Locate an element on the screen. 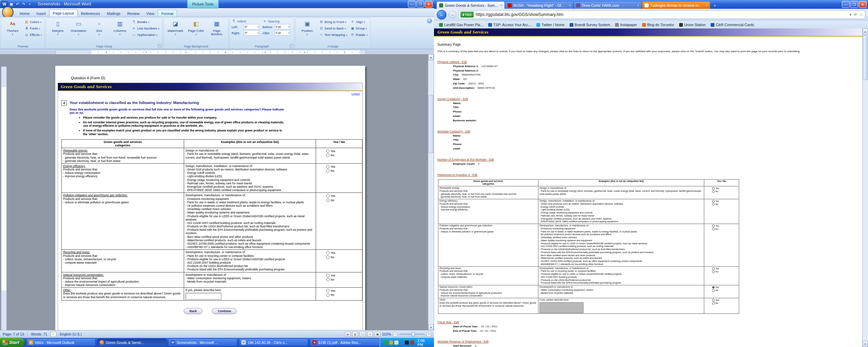  revenue-edit-link: Worksite Revenue or Employment - Edit is located at coordinates (463, 342).